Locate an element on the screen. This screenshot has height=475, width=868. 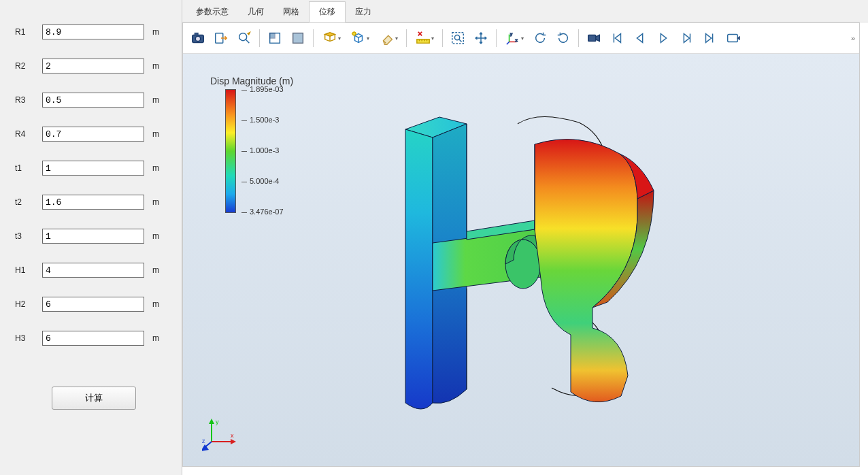
legend-tick: 3.476e-07 is located at coordinates (263, 212).